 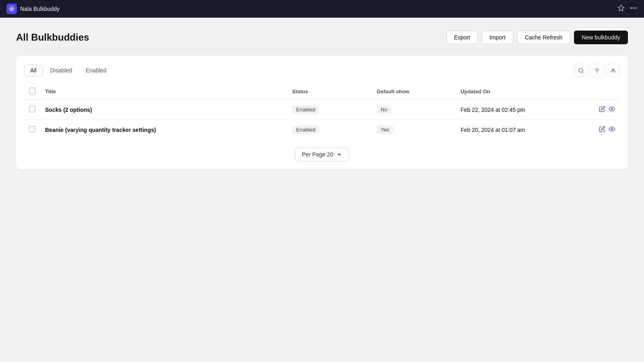 What do you see at coordinates (40, 9) in the screenshot?
I see `app-name: Nala Bulkbuddy` at bounding box center [40, 9].